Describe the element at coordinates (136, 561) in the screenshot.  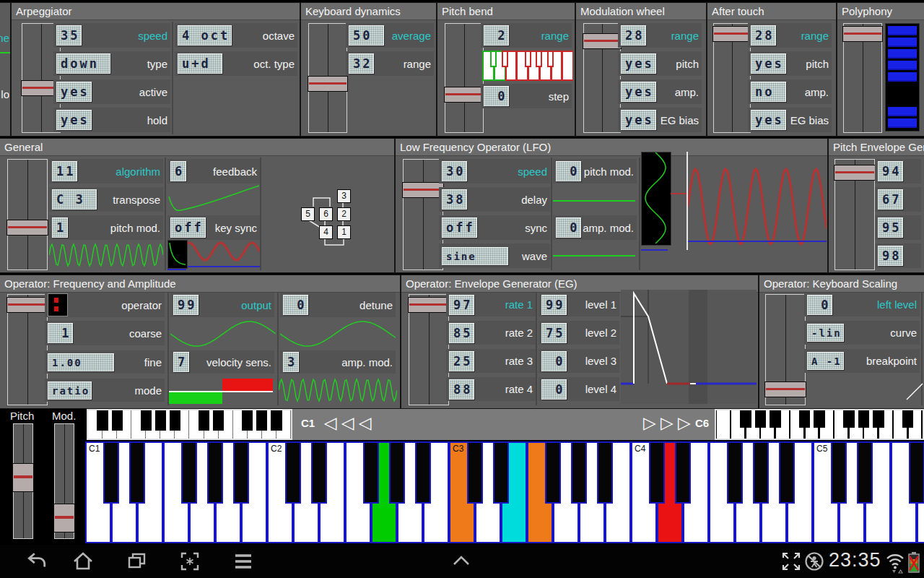
I see `recents-button` at that location.